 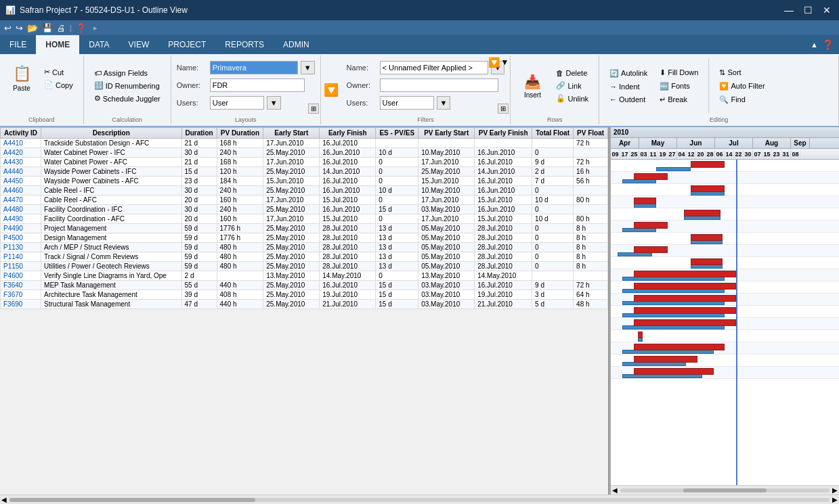 I want to click on help-button: ❓, so click(x=81, y=28).